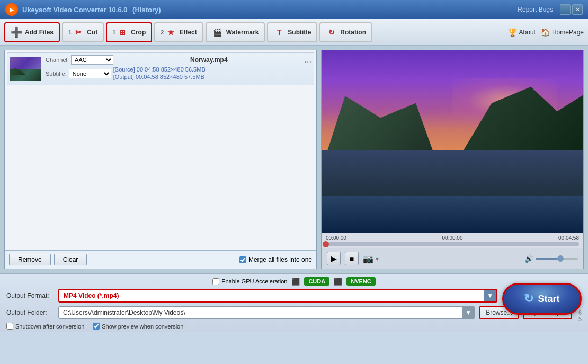  I want to click on gpu-checkbox, so click(216, 282).